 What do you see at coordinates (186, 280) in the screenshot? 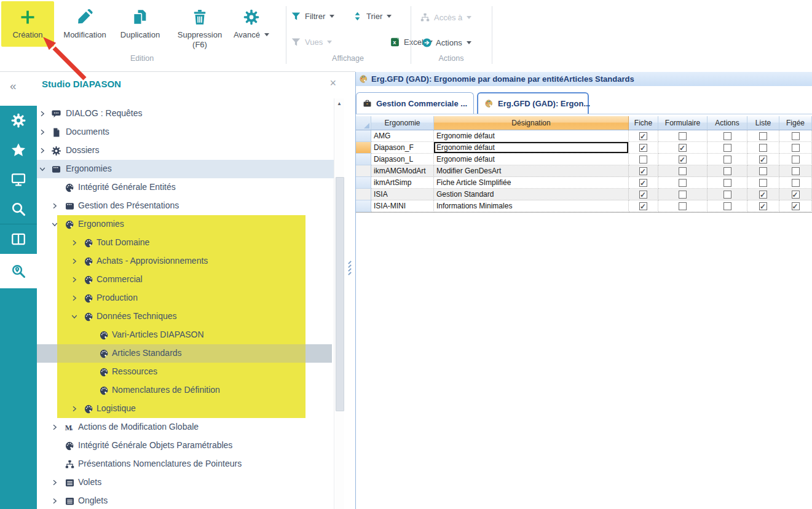
I see `tree-item-commercial: Commercial` at bounding box center [186, 280].